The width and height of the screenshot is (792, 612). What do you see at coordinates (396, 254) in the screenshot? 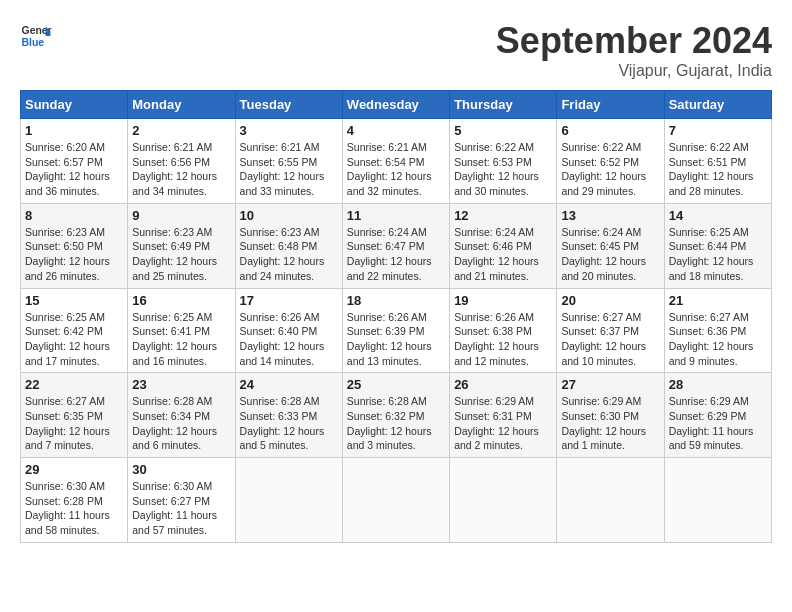
I see `day-info: Sunrise: 6:24 AM Sunset: 6:47 PM Dayligh…` at bounding box center [396, 254].